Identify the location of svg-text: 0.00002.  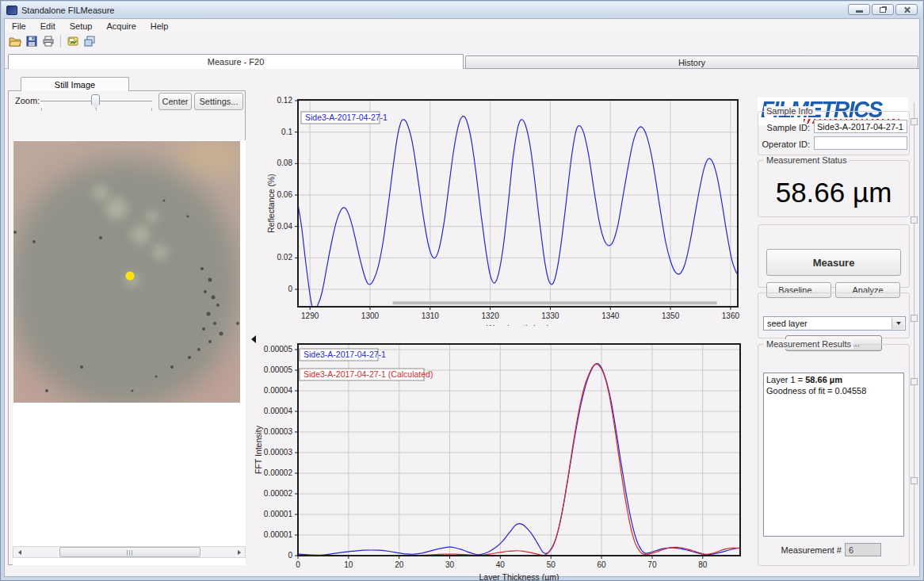
(279, 493).